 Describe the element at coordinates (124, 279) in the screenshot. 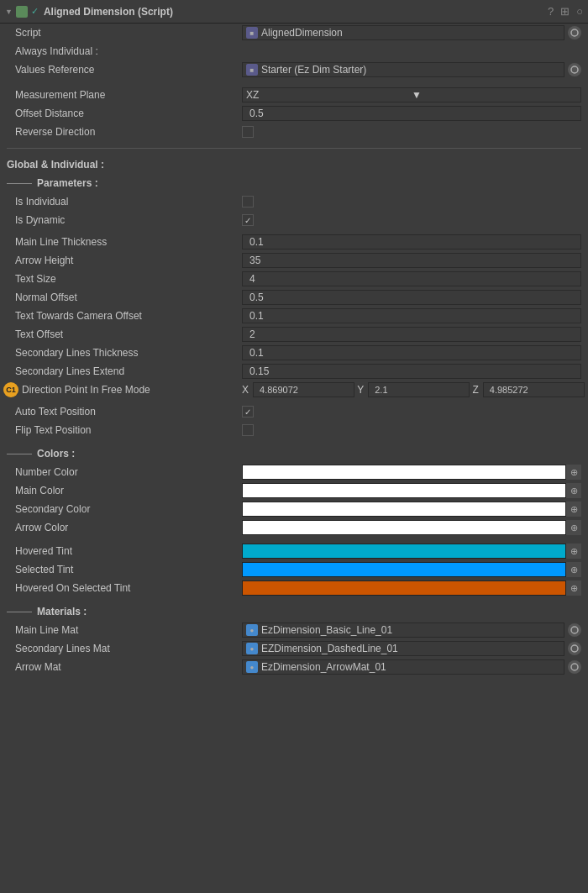

I see `text-size-label: Text Size` at that location.